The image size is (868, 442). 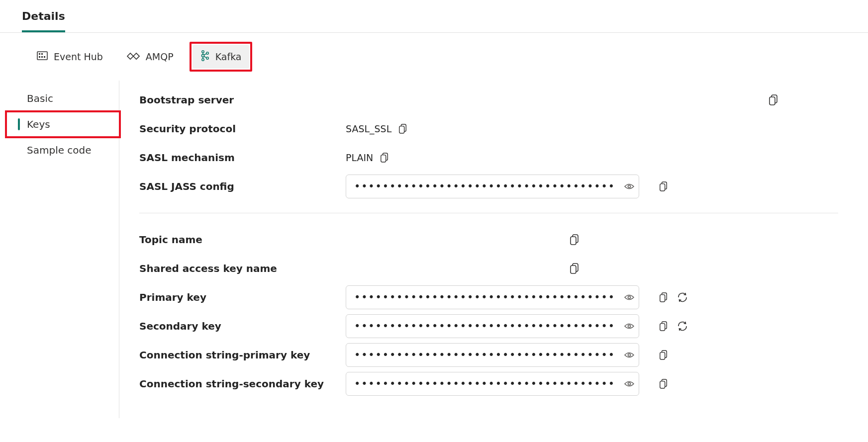 What do you see at coordinates (229, 57) in the screenshot?
I see `protocol-tab-label: Kafka` at bounding box center [229, 57].